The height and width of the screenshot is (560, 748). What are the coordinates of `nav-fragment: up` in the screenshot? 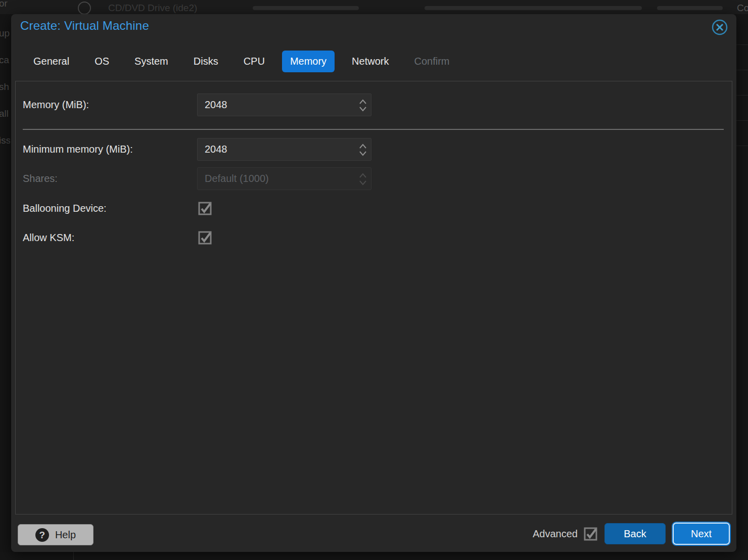 It's located at (5, 33).